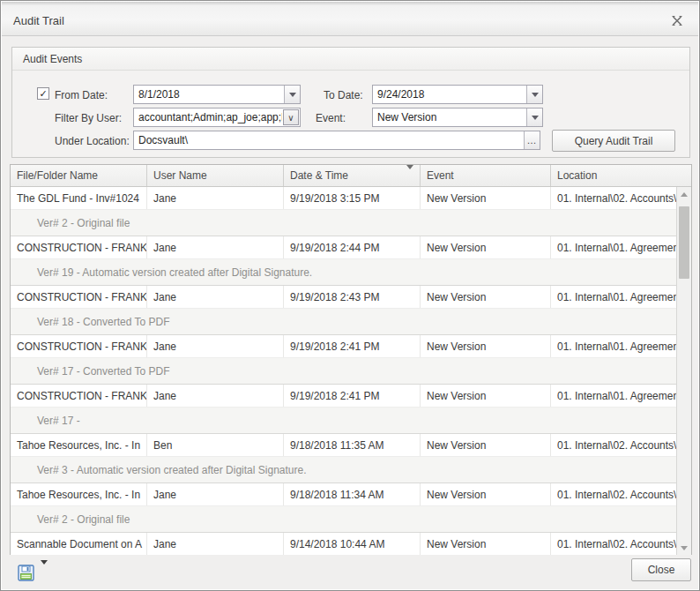  What do you see at coordinates (81, 95) in the screenshot?
I see `from-date-label: From Date:` at bounding box center [81, 95].